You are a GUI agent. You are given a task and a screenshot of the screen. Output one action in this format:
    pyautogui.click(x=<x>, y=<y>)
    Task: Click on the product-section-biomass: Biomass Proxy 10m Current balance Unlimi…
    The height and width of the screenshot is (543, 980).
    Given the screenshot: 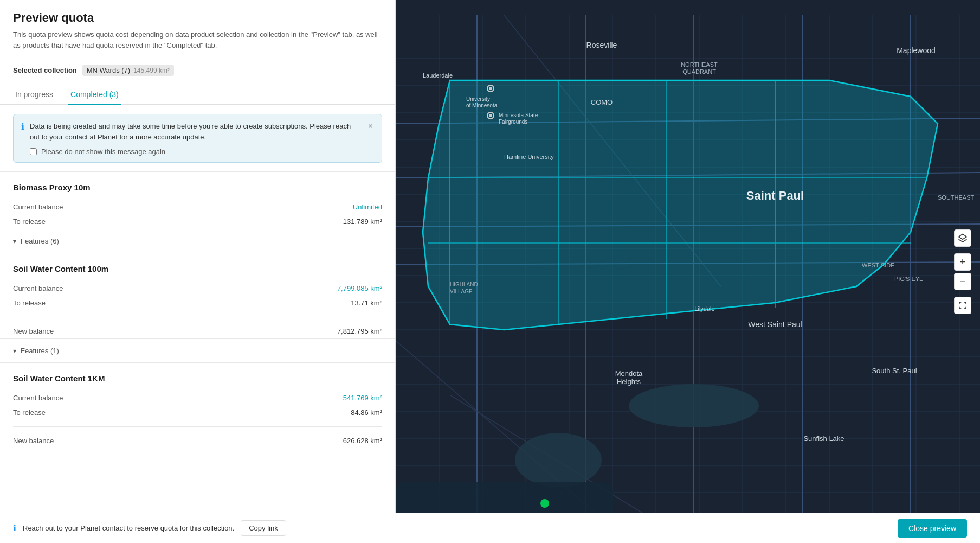 What is the action you would take?
    pyautogui.click(x=197, y=200)
    